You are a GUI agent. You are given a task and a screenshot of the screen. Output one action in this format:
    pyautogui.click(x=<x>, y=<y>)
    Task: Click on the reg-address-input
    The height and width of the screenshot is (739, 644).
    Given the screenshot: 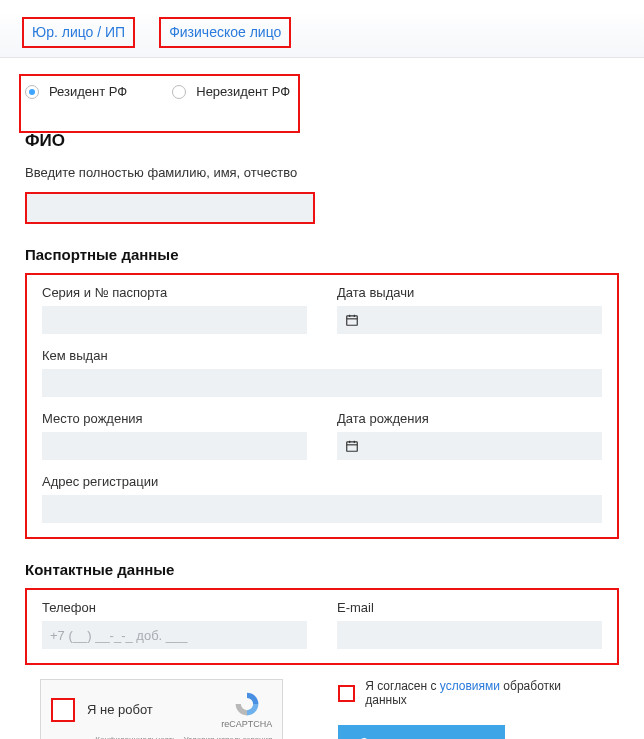 What is the action you would take?
    pyautogui.click(x=322, y=509)
    